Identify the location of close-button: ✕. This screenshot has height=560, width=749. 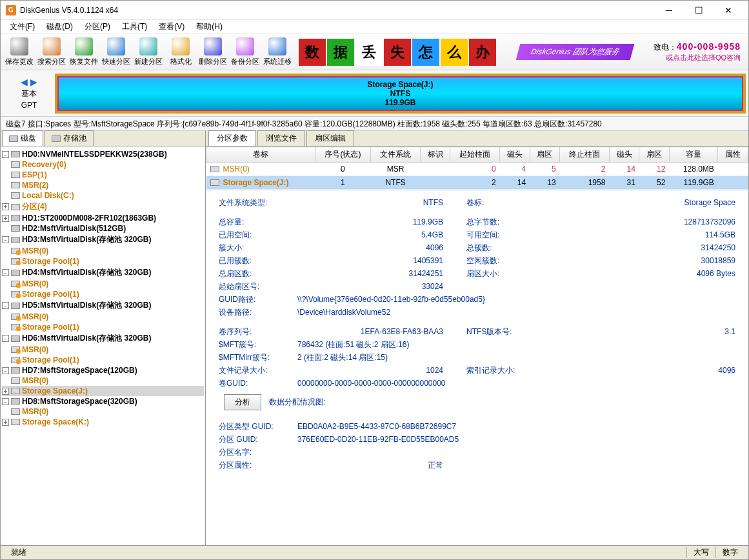
(728, 10).